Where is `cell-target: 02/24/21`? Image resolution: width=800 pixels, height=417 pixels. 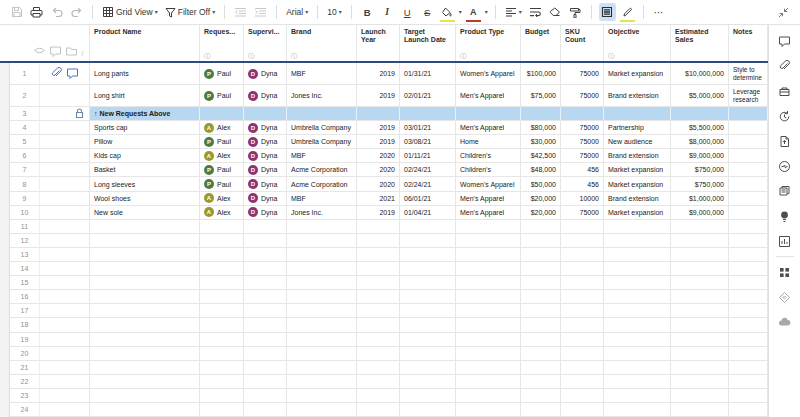
cell-target: 02/24/21 is located at coordinates (428, 184).